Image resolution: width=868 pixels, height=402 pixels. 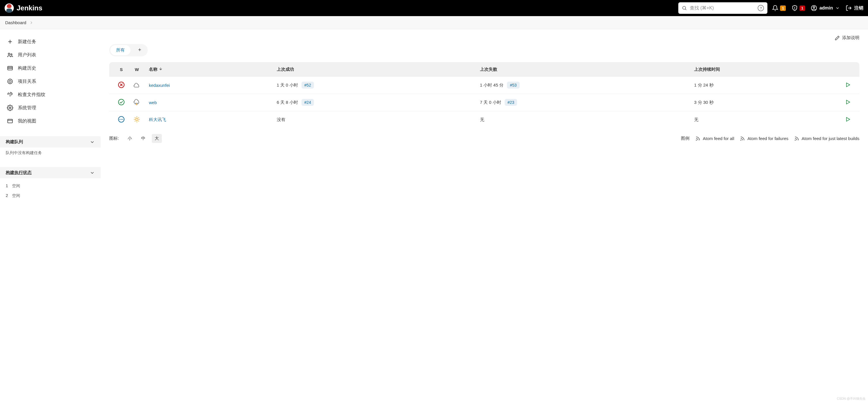 What do you see at coordinates (51, 42) in the screenshot?
I see `sidebar-item-plus: 新建任务` at bounding box center [51, 42].